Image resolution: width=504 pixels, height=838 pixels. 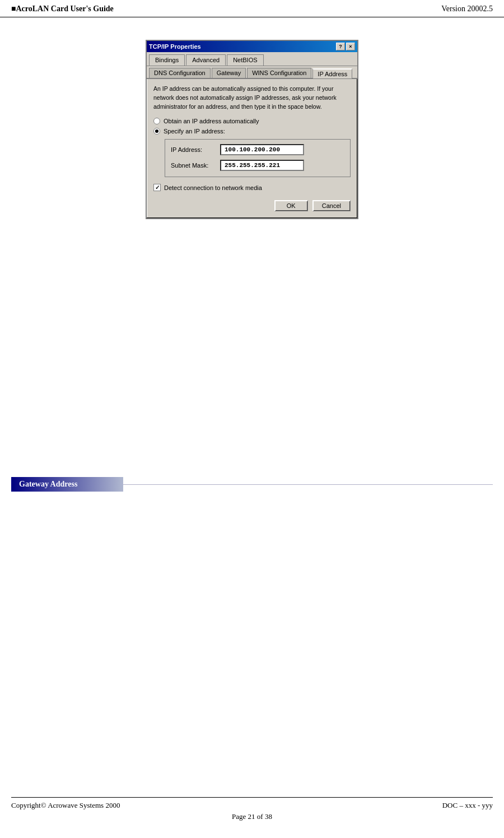 What do you see at coordinates (333, 73) in the screenshot?
I see `tab-ip-address: IP Address` at bounding box center [333, 73].